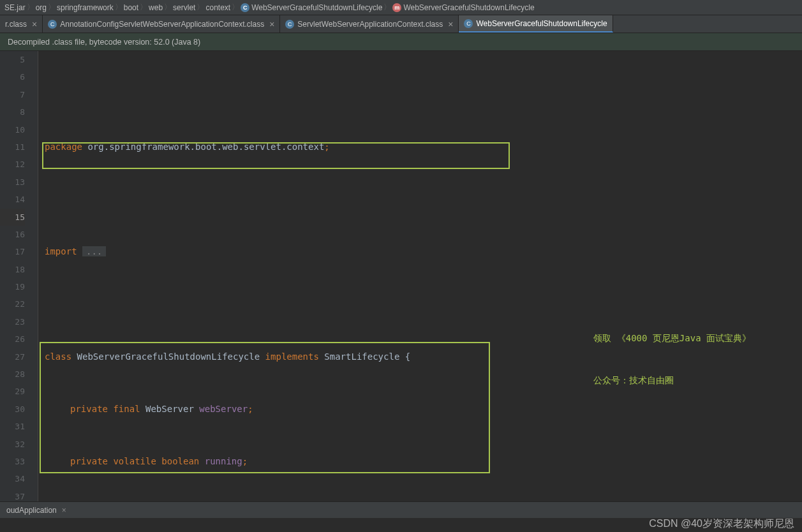  What do you see at coordinates (162, 24) in the screenshot?
I see `tab-label: AnnotationConfigServletWebServerApplicat…` at bounding box center [162, 24].